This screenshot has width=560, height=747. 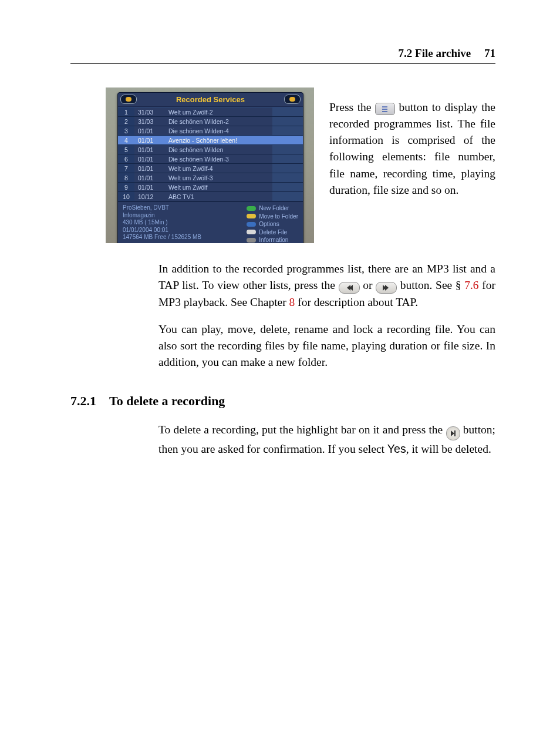 I want to click on rewind-button-icon, so click(x=349, y=288).